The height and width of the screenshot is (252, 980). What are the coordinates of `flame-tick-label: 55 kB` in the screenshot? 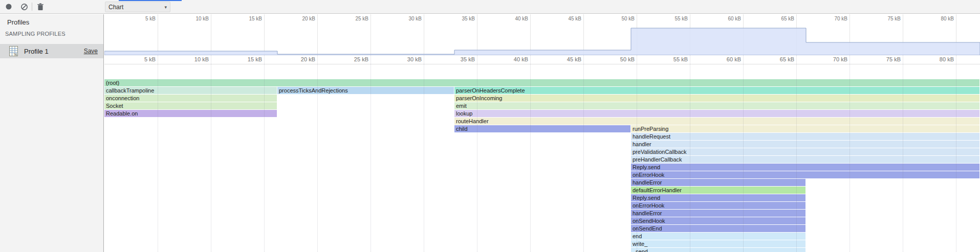 It's located at (670, 59).